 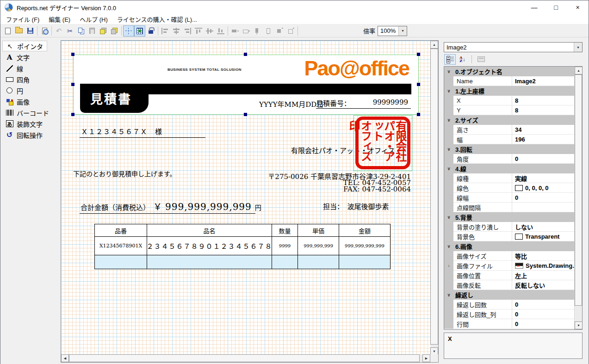 I want to click on company-stamp-image: 有限会社 パオ・アット オフィス印, so click(x=383, y=143).